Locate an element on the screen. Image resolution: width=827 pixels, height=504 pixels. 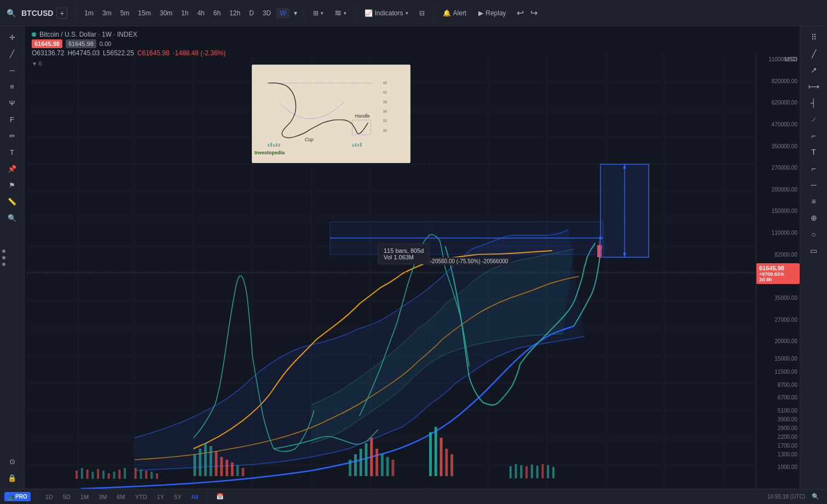
right-cursor-tool: ⠿ is located at coordinates (814, 37).